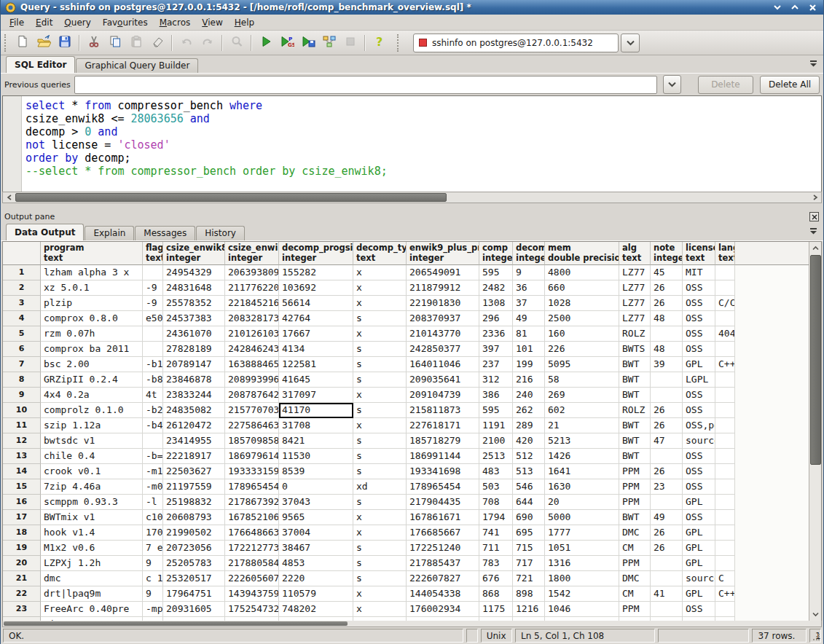 The width and height of the screenshot is (824, 644). What do you see at coordinates (22, 364) in the screenshot?
I see `row-number: 7` at bounding box center [22, 364].